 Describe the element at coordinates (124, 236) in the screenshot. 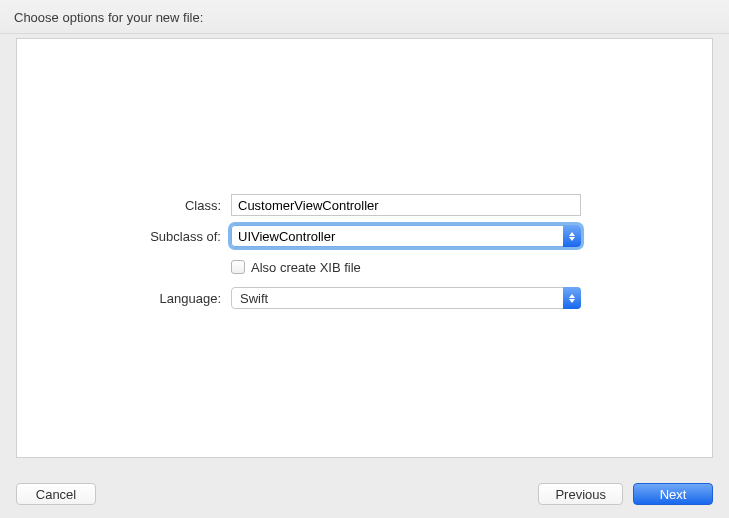

I see `subclass-label: Subclass of:` at that location.